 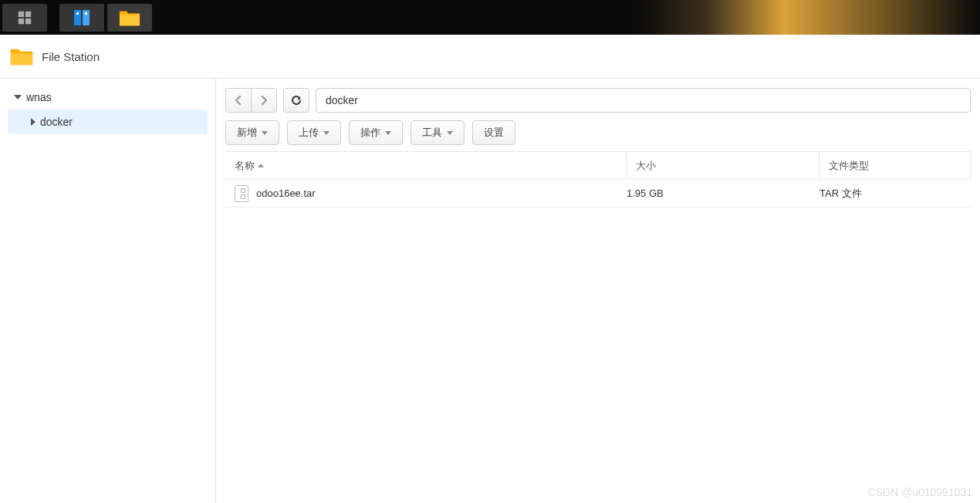 What do you see at coordinates (264, 100) in the screenshot?
I see `forward-button` at bounding box center [264, 100].